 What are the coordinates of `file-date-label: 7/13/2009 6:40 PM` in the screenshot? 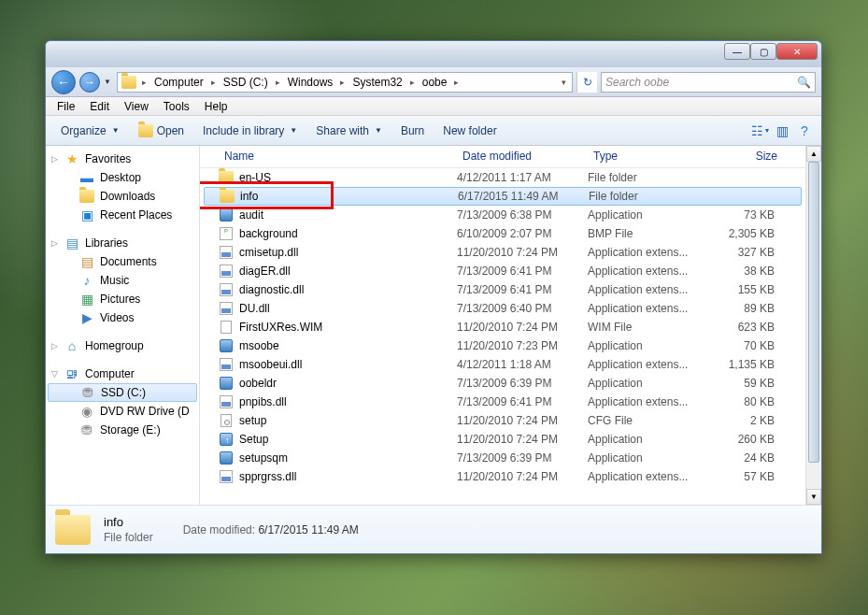 It's located at (522, 308).